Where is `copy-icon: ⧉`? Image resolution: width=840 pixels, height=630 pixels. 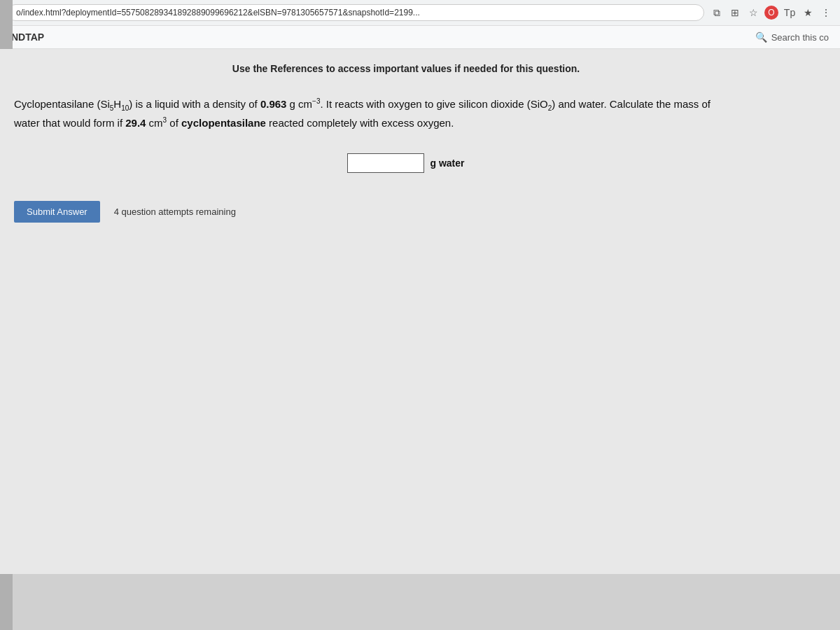 copy-icon: ⧉ is located at coordinates (717, 13).